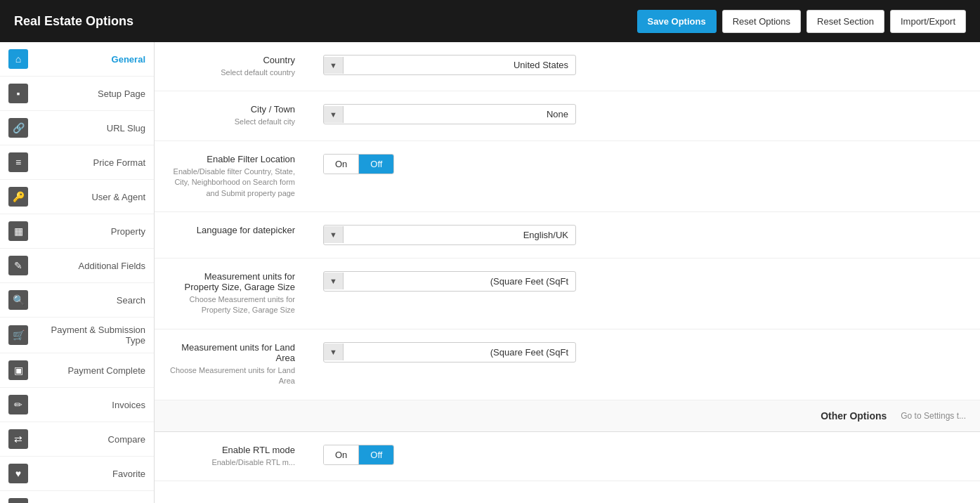  I want to click on toggle-btn-enable-filter-location-off: Off, so click(377, 164).